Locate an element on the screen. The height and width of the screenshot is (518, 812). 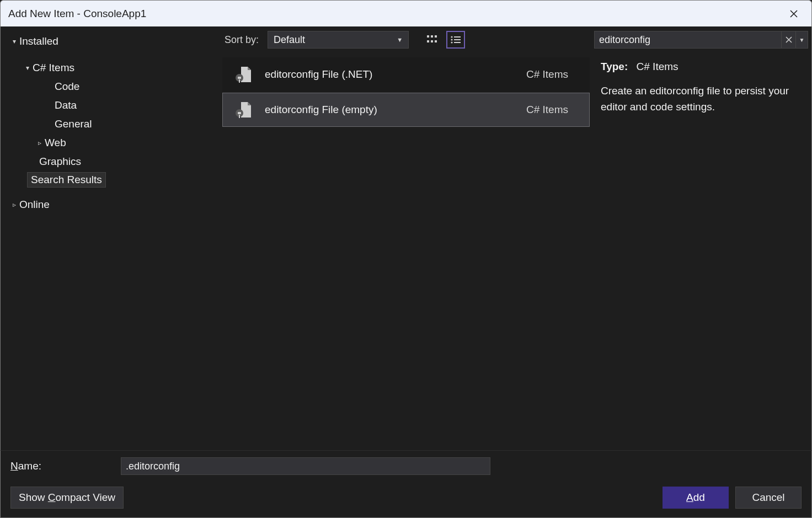
template-list: editorconfig File (.NET) C# Items editor… is located at coordinates (406, 92).